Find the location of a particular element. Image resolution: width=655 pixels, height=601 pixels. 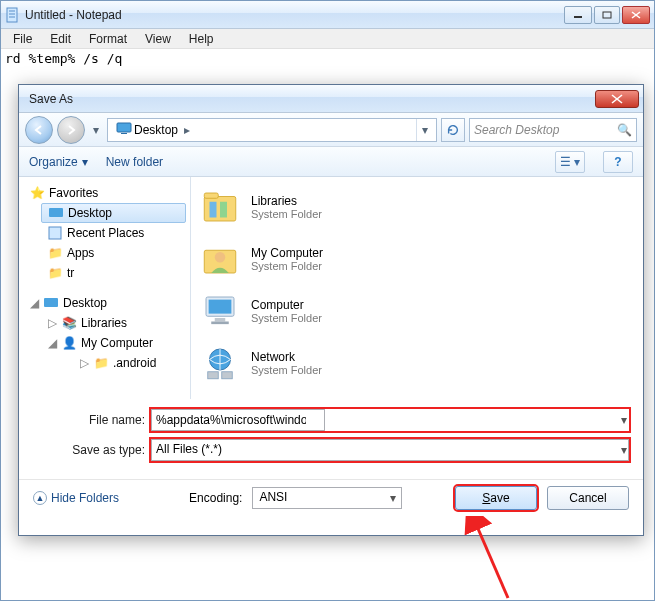

refresh-button is located at coordinates (453, 130).